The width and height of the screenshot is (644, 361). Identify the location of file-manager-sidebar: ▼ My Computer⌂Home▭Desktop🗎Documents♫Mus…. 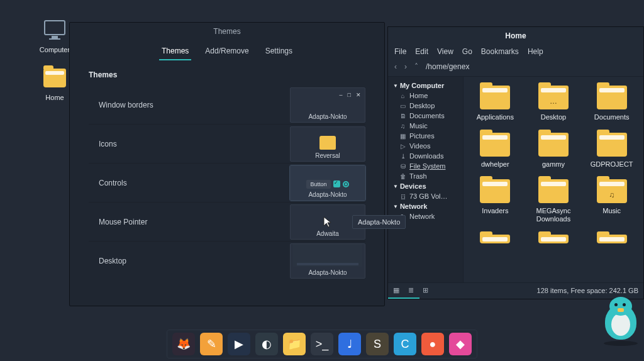
(426, 180).